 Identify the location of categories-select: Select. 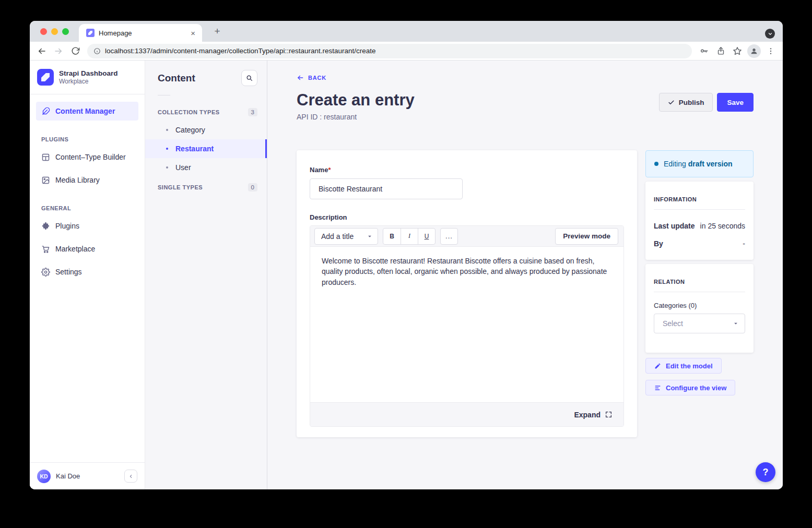
(700, 323).